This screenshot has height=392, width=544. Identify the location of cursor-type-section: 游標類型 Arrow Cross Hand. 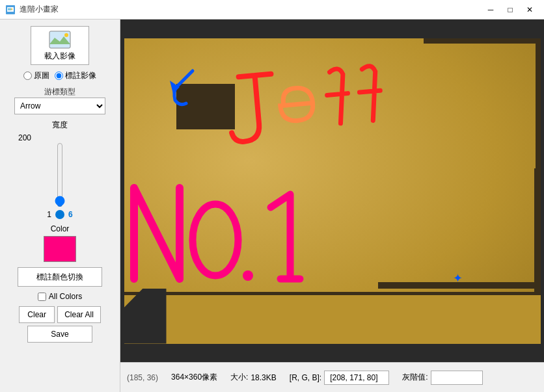
(60, 100).